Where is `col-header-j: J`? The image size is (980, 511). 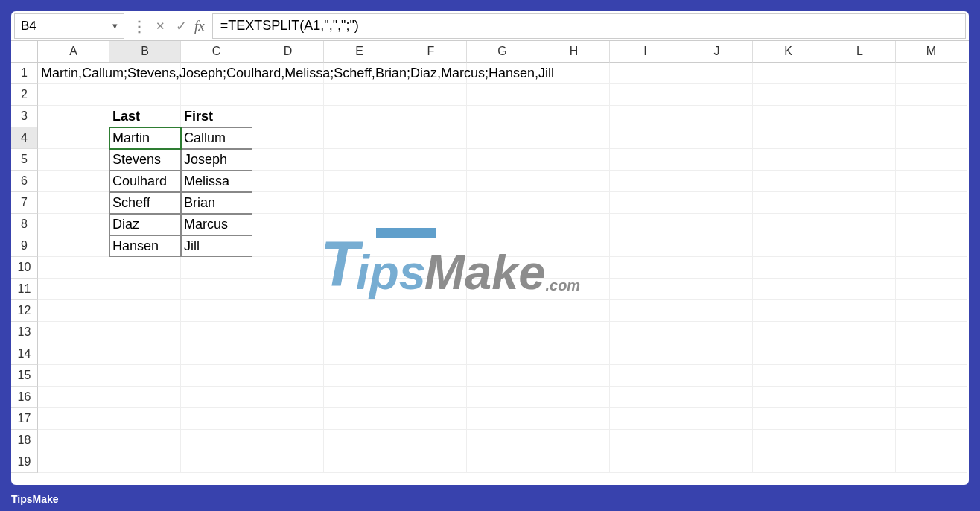 col-header-j: J is located at coordinates (717, 52).